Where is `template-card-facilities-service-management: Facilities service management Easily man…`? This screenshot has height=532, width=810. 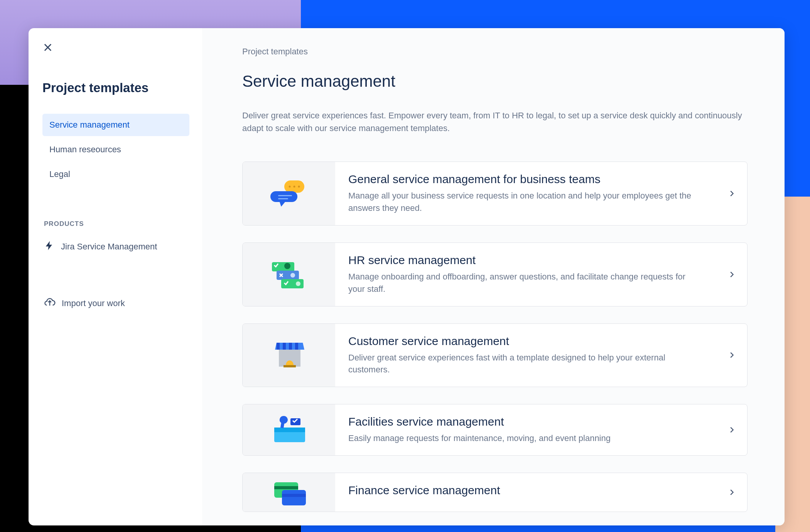
template-card-facilities-service-management: Facilities service management Easily man… is located at coordinates (495, 430).